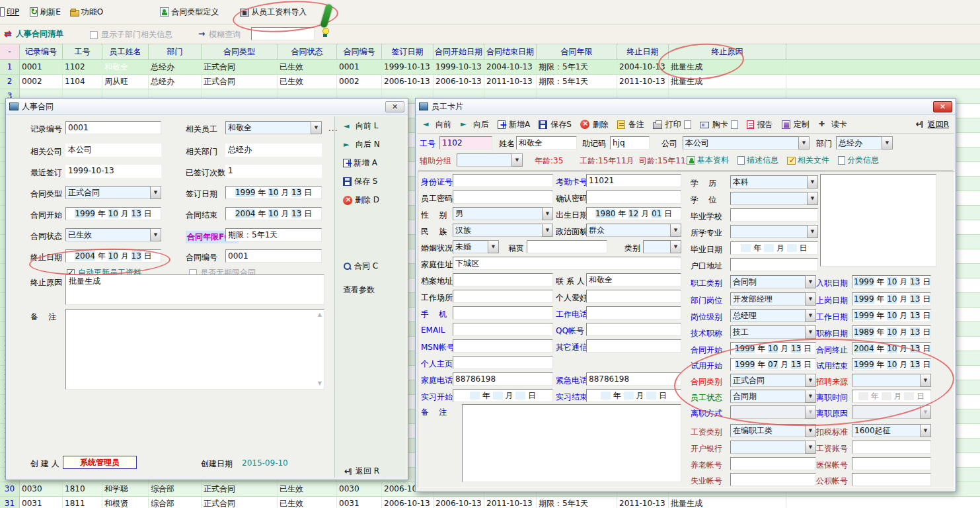 This screenshot has height=508, width=980. I want to click on table-header-cell: 终止日期, so click(643, 52).